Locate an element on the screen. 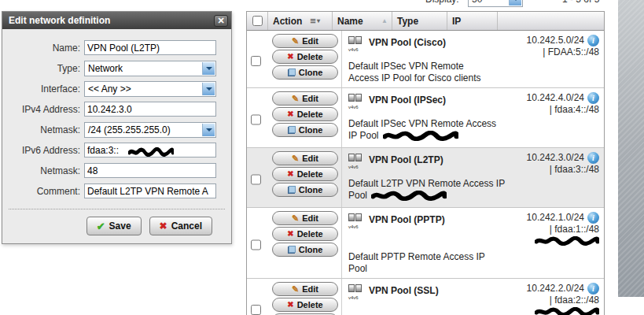  table-row: ✎ Edit ✖ Delete Clone v4v6 VPN Pool (PPT… is located at coordinates (425, 243).